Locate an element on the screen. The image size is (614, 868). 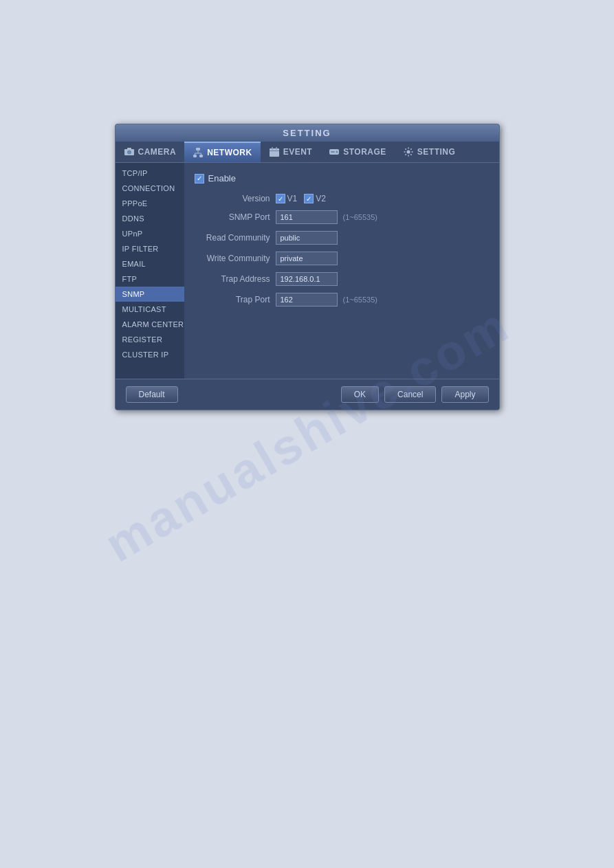
gear-icon is located at coordinates (408, 152).